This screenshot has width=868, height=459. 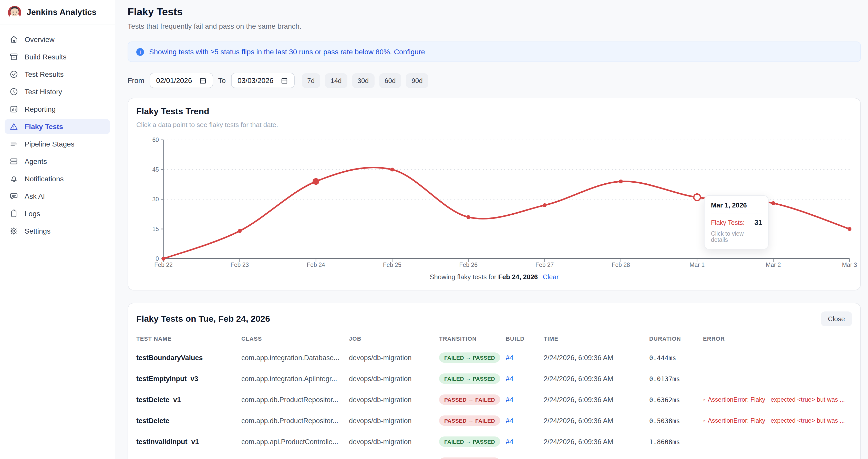 I want to click on sidebar-item-settings: Settings, so click(x=57, y=231).